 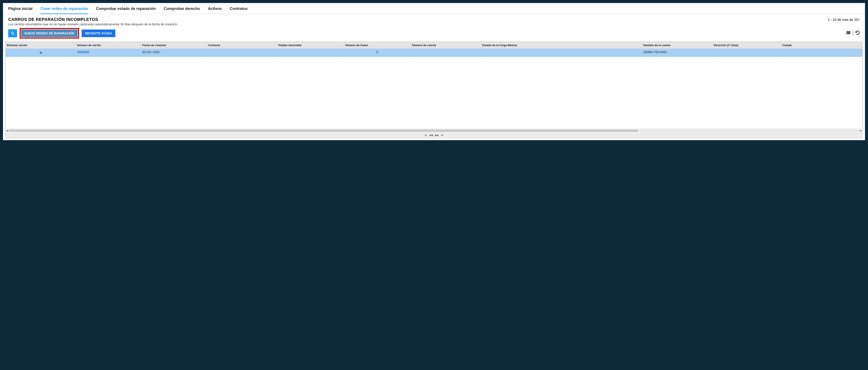 I want to click on col-city: Ciudad, so click(x=809, y=45).